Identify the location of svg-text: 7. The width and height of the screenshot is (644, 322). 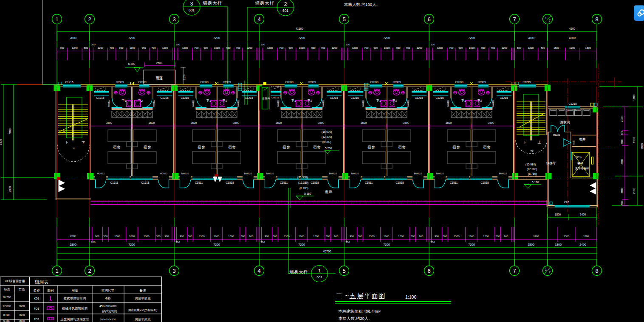
(550, 20).